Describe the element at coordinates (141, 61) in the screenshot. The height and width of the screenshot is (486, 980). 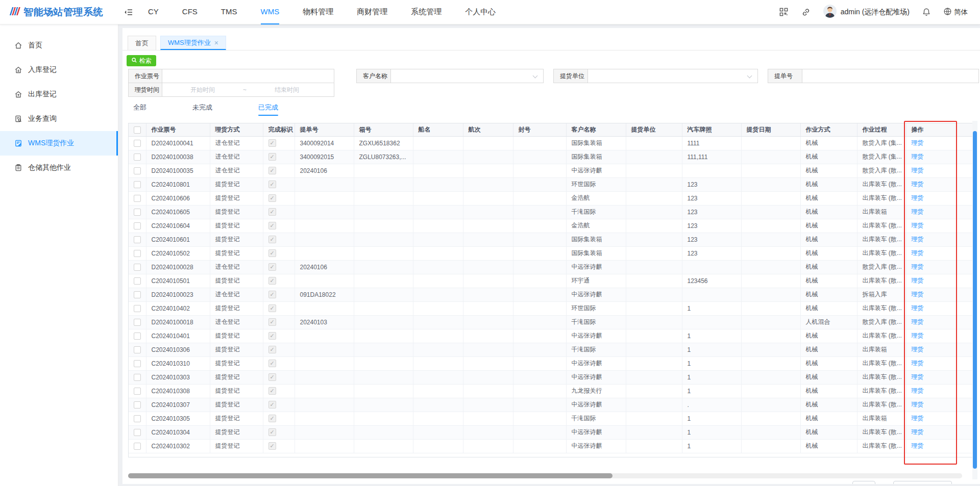
I see `search-button: 检索` at that location.